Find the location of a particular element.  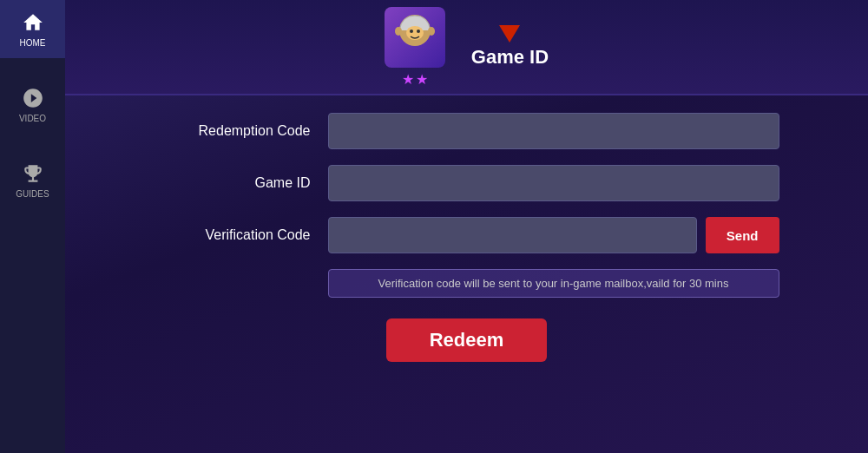

sidebar-item-video: VIDEO is located at coordinates (33, 104).